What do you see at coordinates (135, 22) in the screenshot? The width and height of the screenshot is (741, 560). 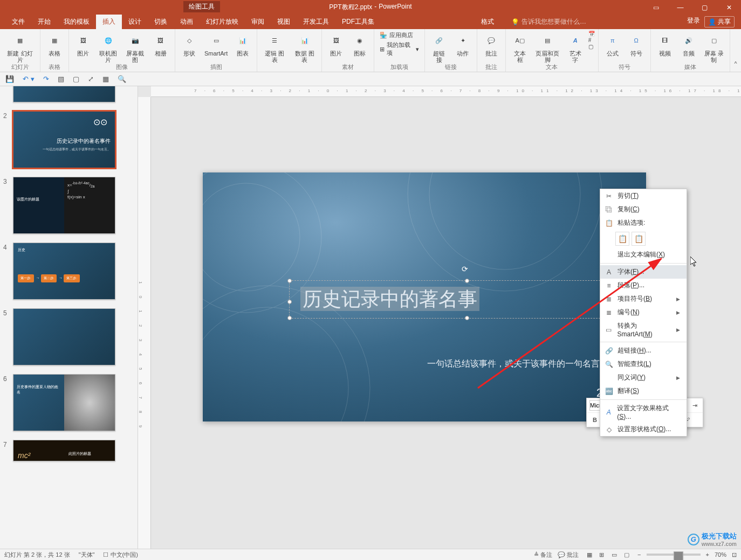 I see `tab-design: 设计` at bounding box center [135, 22].